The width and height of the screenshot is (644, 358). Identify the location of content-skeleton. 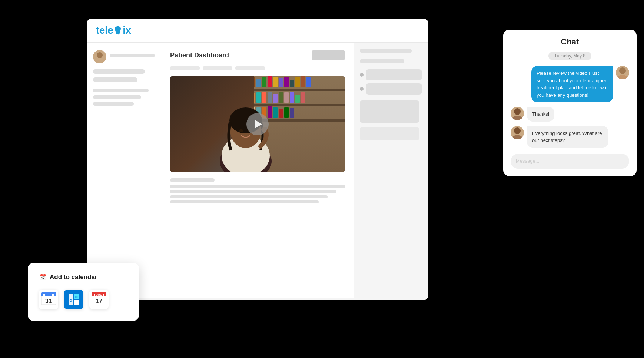
(258, 191).